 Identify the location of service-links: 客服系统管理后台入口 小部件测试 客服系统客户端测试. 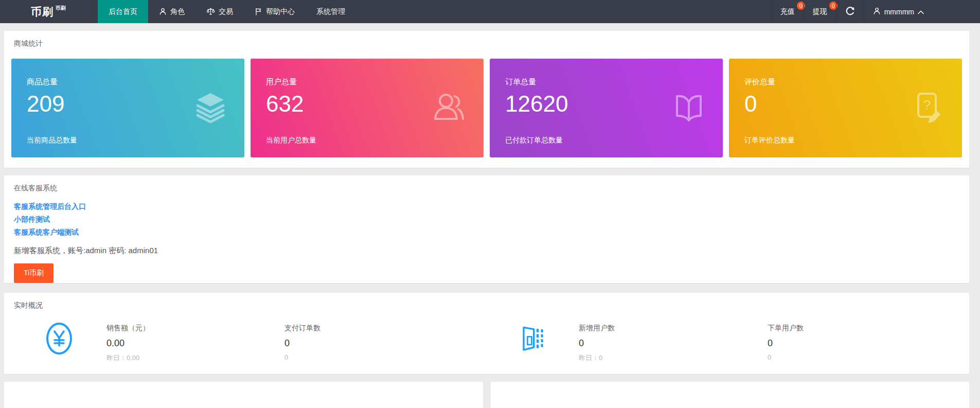
(492, 219).